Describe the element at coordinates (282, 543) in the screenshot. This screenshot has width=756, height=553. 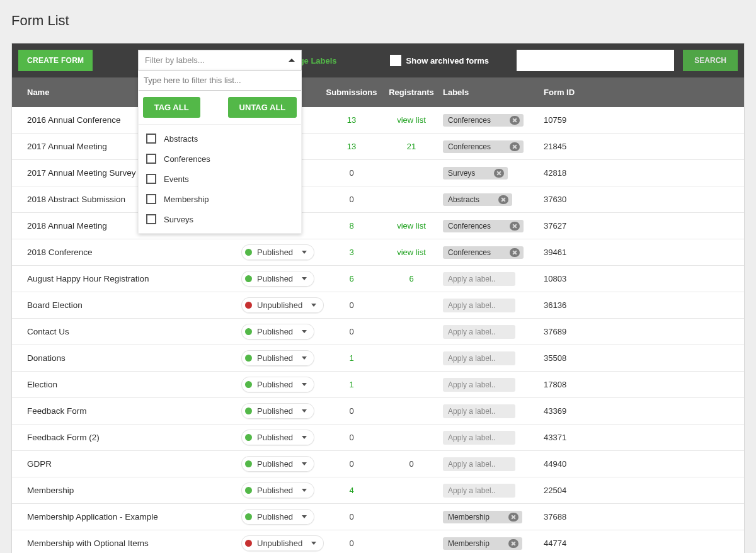
I see `status-cell: Unpublished` at that location.